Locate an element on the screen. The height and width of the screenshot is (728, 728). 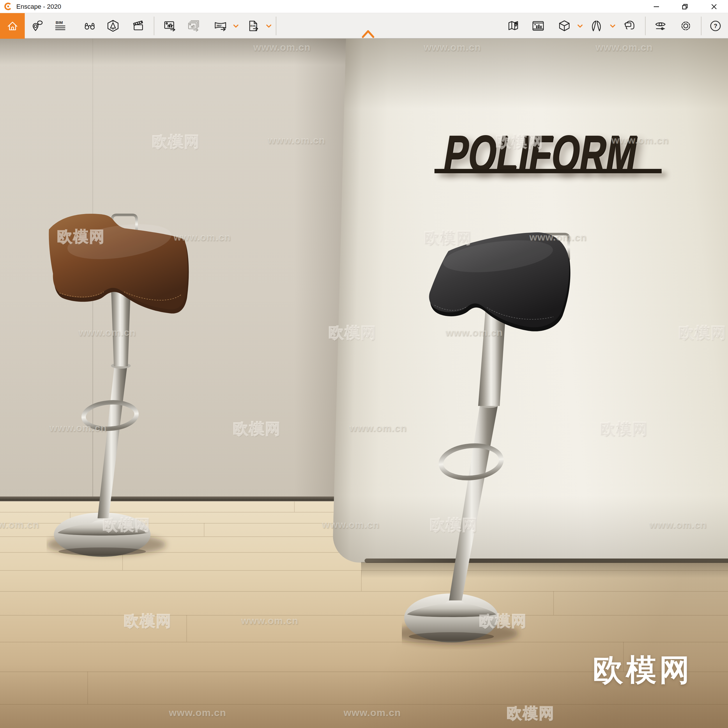
image-export-icon is located at coordinates (170, 26).